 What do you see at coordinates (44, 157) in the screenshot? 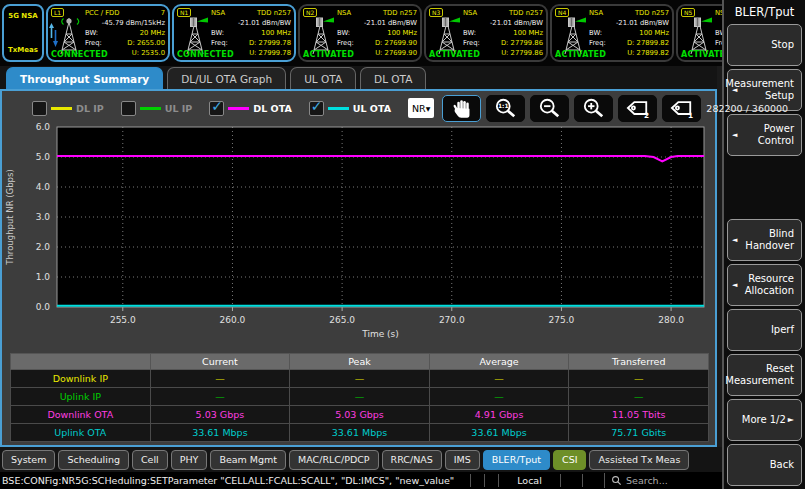
I see `svg-text: 5.0` at bounding box center [44, 157].